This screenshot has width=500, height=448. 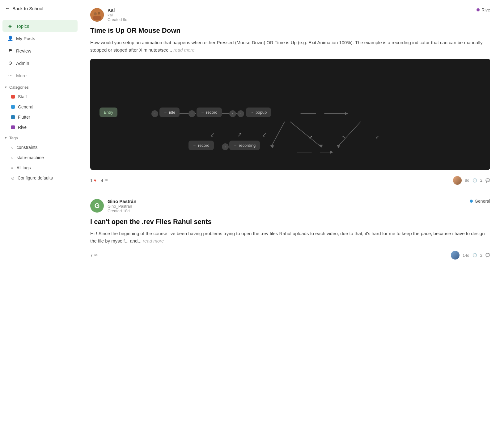 I want to click on staff-color-dot, so click(x=13, y=97).